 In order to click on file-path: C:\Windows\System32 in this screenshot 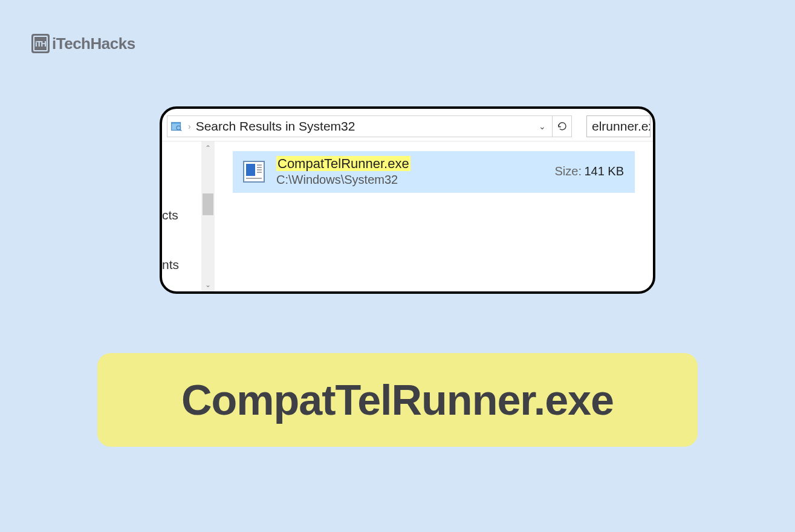, I will do `click(403, 180)`.